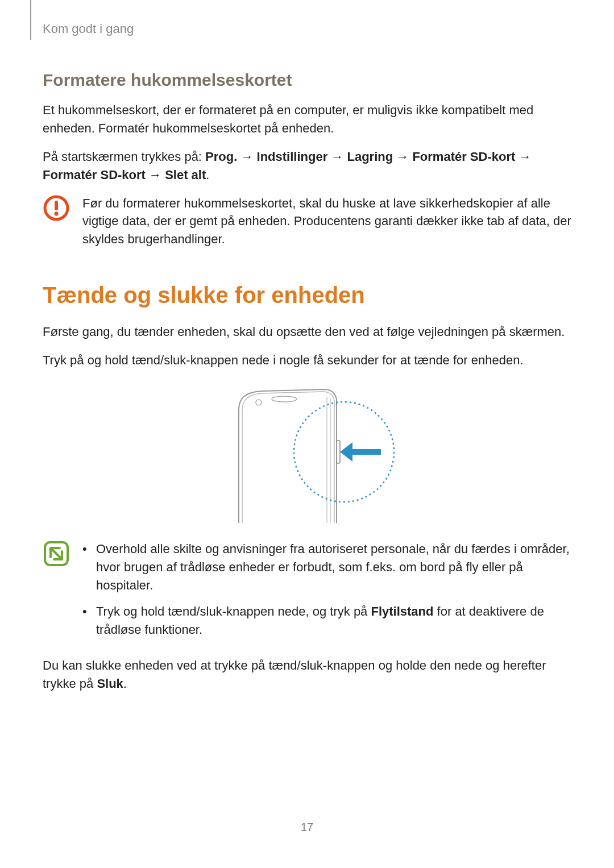  Describe the element at coordinates (307, 296) in the screenshot. I see `section-heading-power: Tænde og slukke for enheden` at that location.